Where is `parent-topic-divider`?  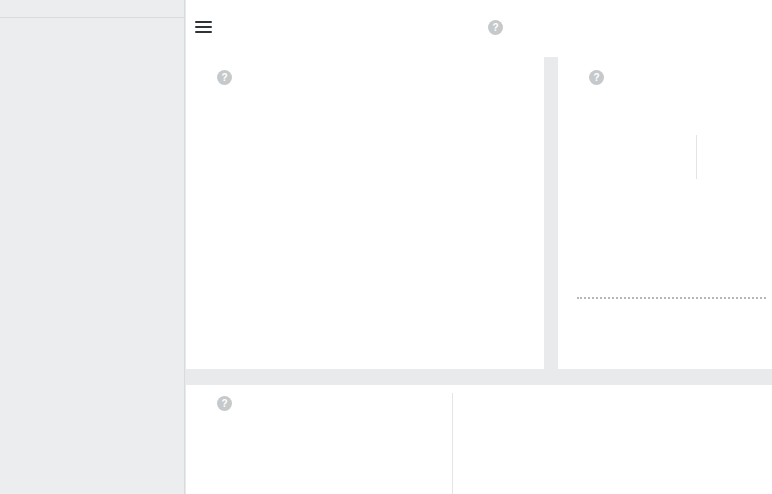 parent-topic-divider is located at coordinates (452, 444).